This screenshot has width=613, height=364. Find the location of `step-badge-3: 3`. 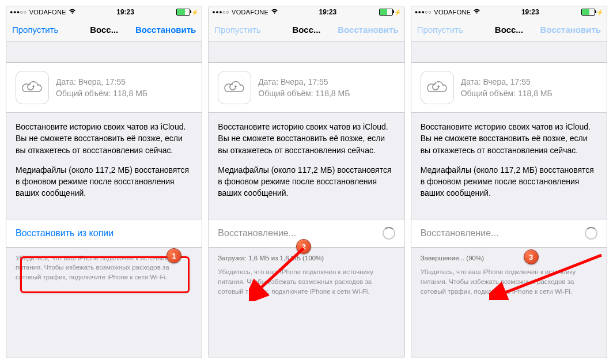

step-badge-3: 3 is located at coordinates (531, 257).